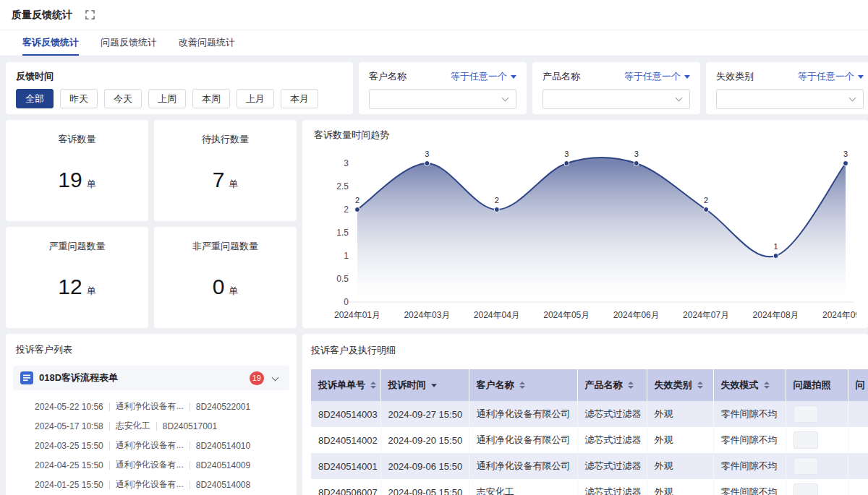  I want to click on svg-text: 2024年04月, so click(497, 315).